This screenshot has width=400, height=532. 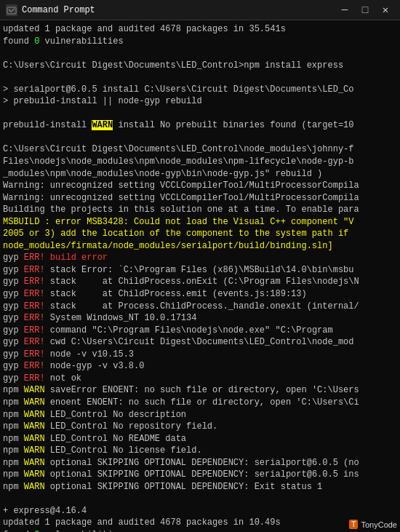 I want to click on terminal-line: gyp ERR! System Windows_NT 10.0.17134, so click(x=200, y=319).